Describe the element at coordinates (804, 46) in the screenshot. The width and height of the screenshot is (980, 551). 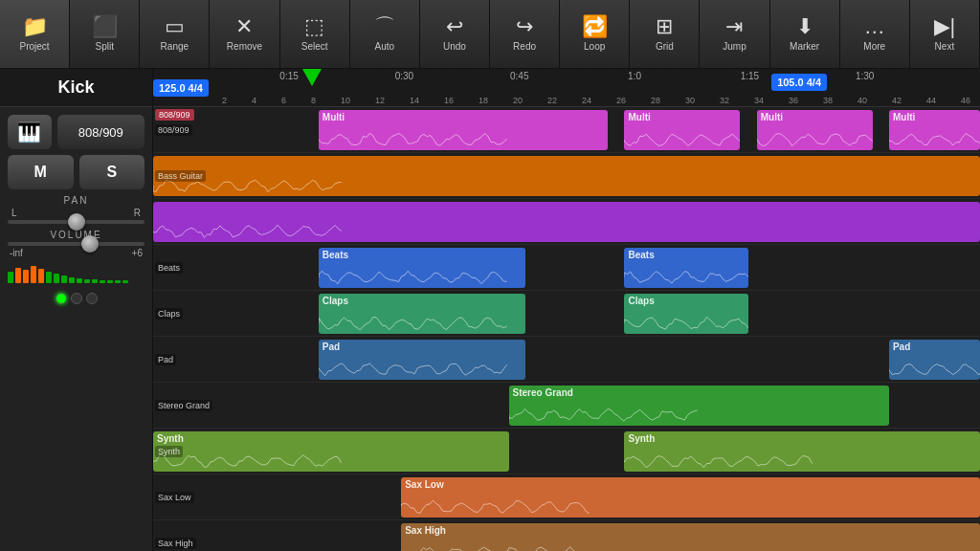
I see `marker-label: Marker` at that location.